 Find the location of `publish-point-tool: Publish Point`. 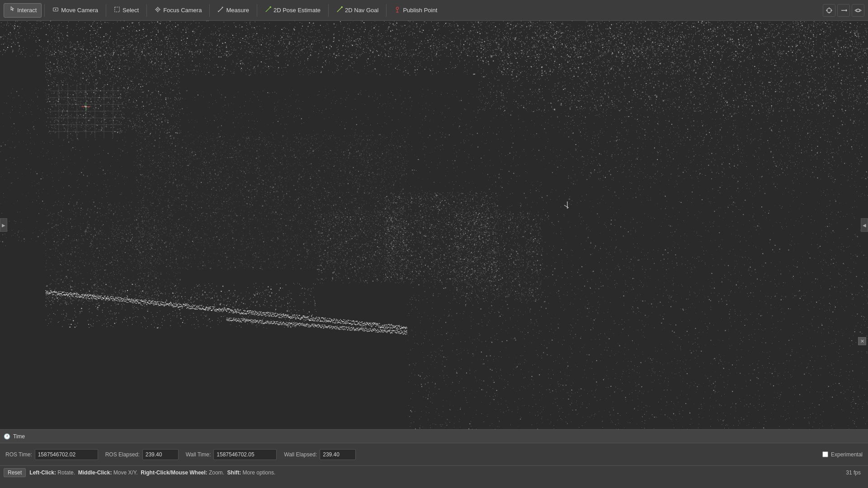

publish-point-tool: Publish Point is located at coordinates (416, 10).